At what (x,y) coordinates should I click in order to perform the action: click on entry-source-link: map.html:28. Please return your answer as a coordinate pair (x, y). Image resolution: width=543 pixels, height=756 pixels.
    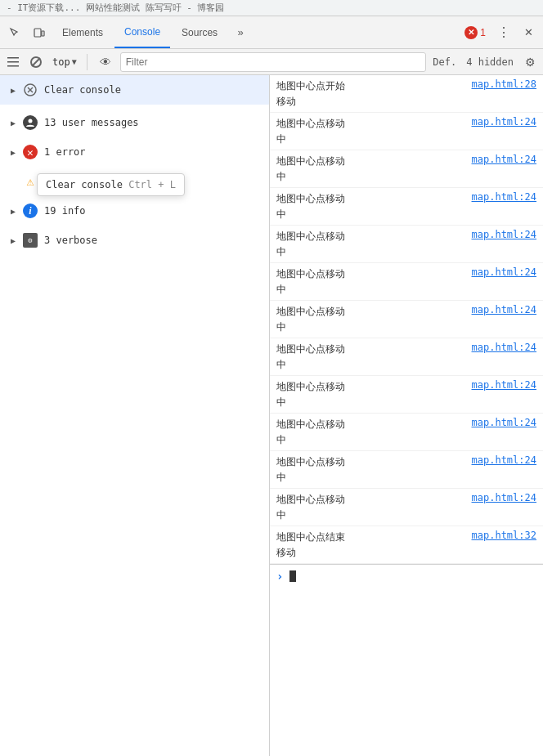
    Looking at the image, I should click on (504, 84).